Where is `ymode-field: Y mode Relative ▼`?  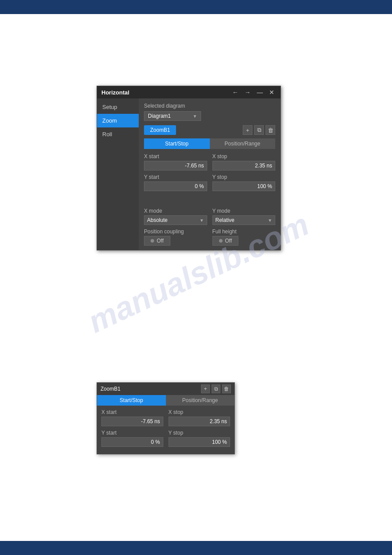 ymode-field: Y mode Relative ▼ is located at coordinates (244, 216).